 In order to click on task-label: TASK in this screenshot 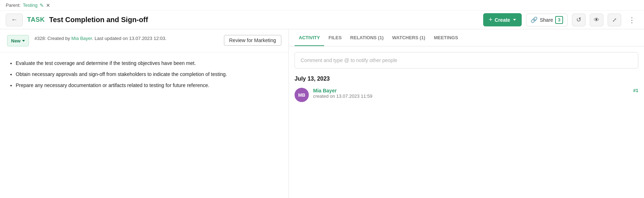, I will do `click(36, 20)`.